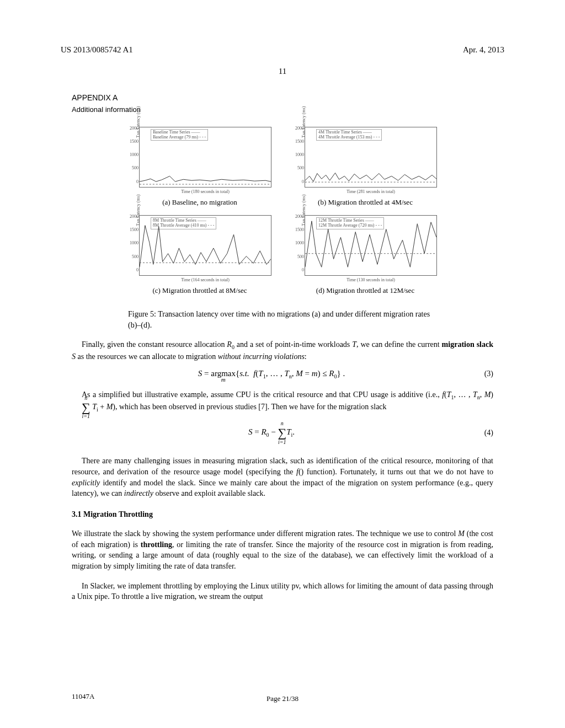 The image size is (565, 728). What do you see at coordinates (282, 591) in the screenshot?
I see `paragraph-throttling-2: In Slacker, we implement throttling by e…` at bounding box center [282, 591].